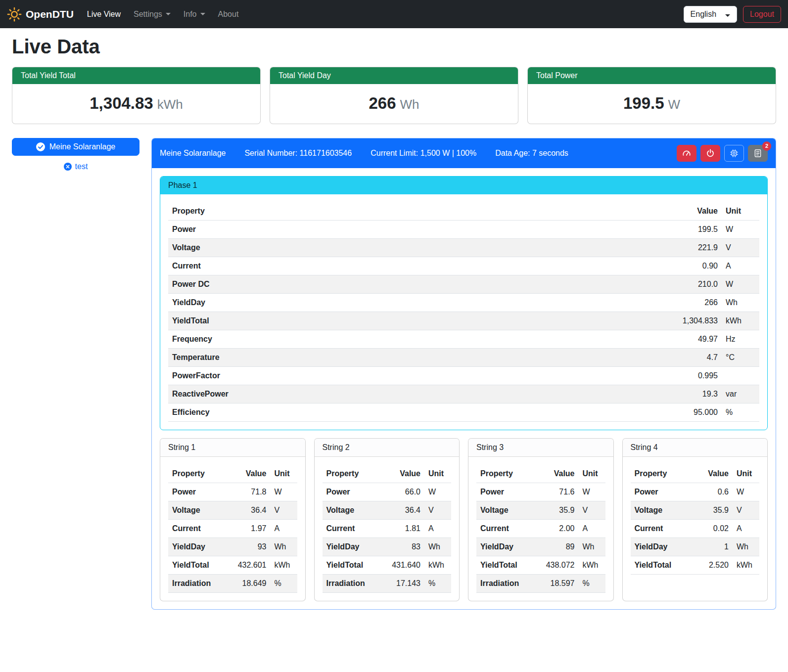  I want to click on property-value: 19.3, so click(687, 395).